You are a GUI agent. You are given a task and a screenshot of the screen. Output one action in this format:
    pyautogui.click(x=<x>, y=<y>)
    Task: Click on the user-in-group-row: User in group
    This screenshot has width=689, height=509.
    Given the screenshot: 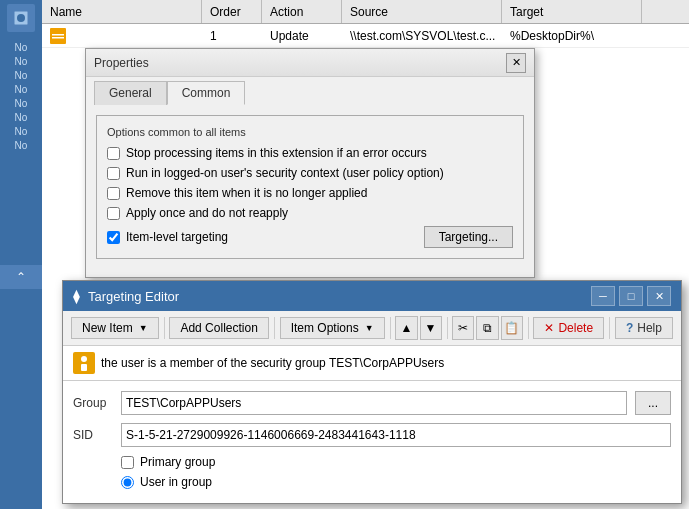 What is the action you would take?
    pyautogui.click(x=372, y=482)
    